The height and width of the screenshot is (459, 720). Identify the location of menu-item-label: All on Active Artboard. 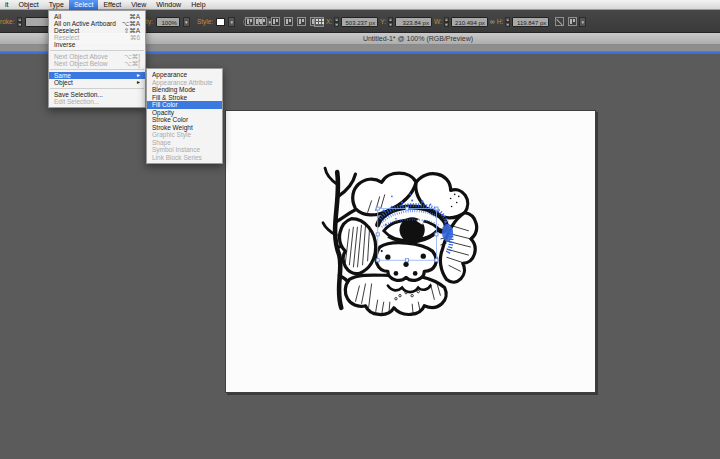
(85, 24).